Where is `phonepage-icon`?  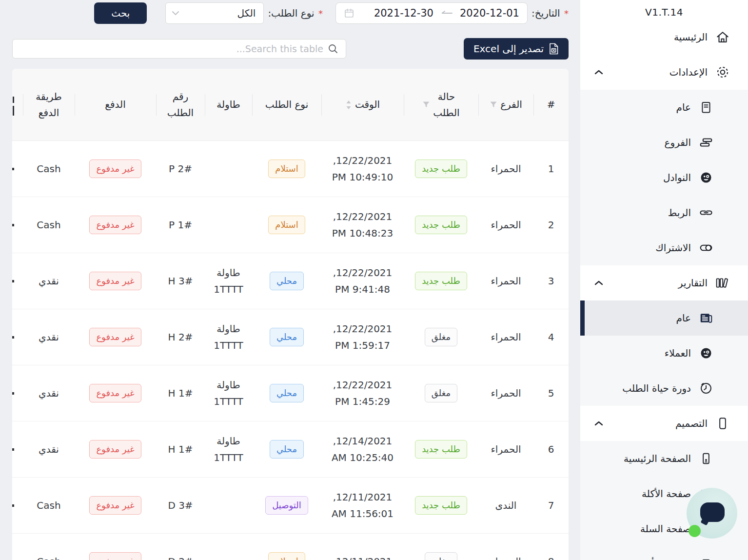 phonepage-icon is located at coordinates (706, 459).